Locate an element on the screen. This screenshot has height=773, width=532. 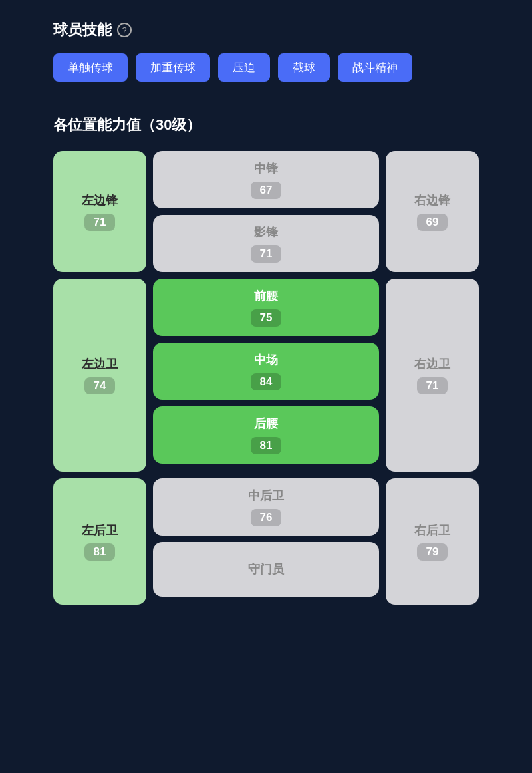
help-icon: ? is located at coordinates (124, 30).